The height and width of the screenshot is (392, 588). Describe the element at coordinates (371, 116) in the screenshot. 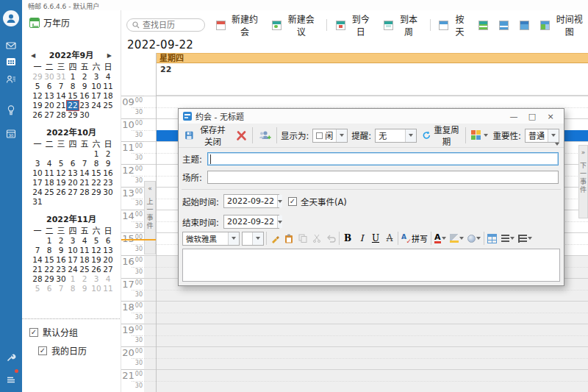

I see `dialog-titlebar: 约会 - 无标题 — □ ×` at that location.